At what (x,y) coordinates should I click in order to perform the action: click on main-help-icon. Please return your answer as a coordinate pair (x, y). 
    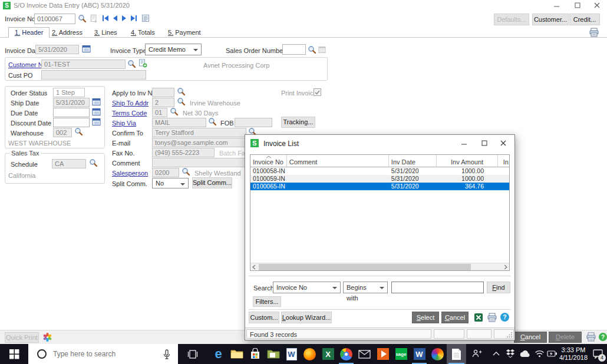
    Looking at the image, I should click on (603, 337).